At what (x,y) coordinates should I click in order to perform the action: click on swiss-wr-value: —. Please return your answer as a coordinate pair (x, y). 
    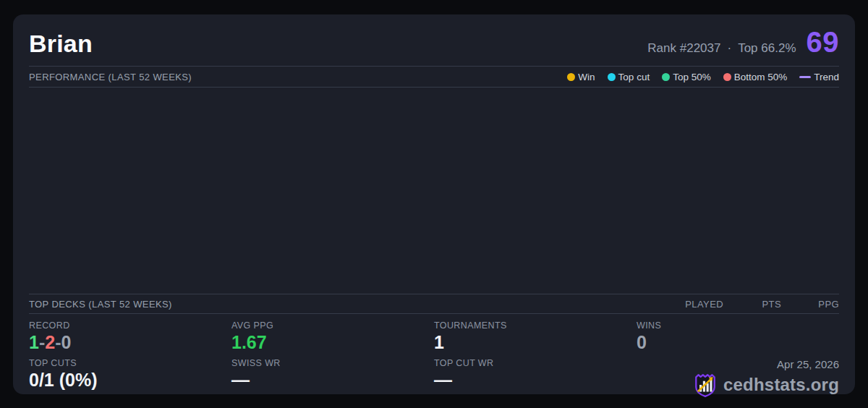
    Looking at the image, I should click on (333, 380).